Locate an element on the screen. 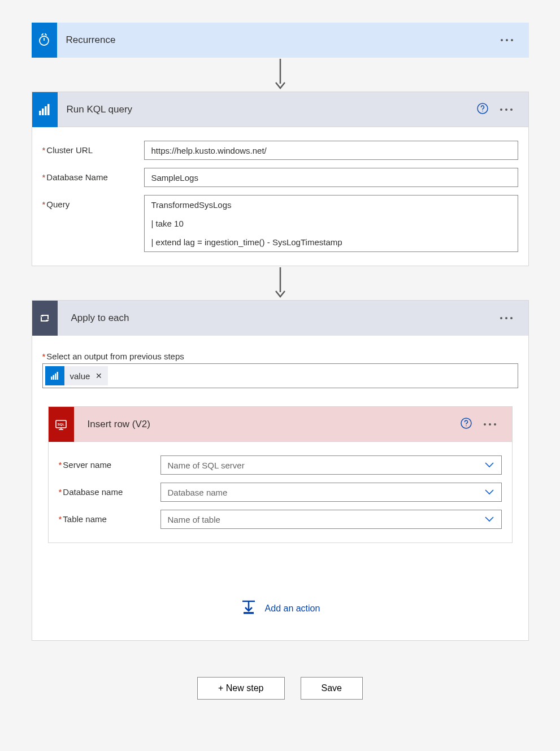 The height and width of the screenshot is (751, 560). svg-text: SQL is located at coordinates (61, 424).